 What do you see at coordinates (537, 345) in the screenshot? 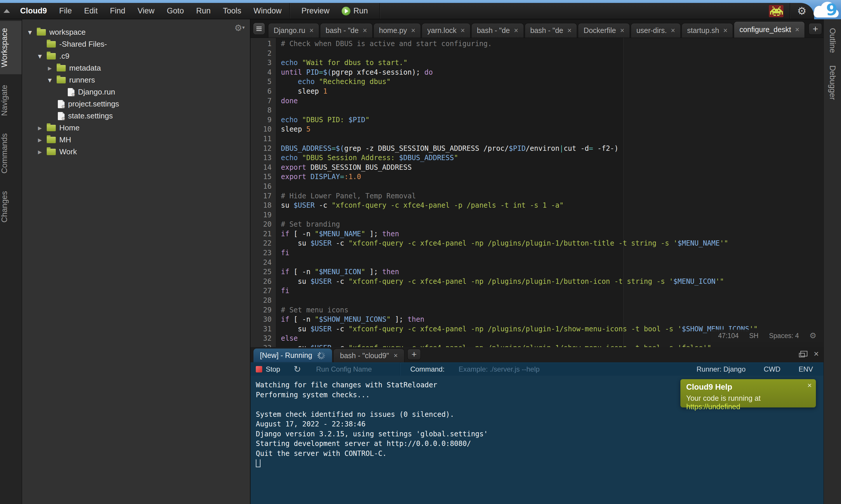
I see `code-line-33: 33 su $USER -c "xfconf-query -c xfce4-pa…` at bounding box center [537, 345].